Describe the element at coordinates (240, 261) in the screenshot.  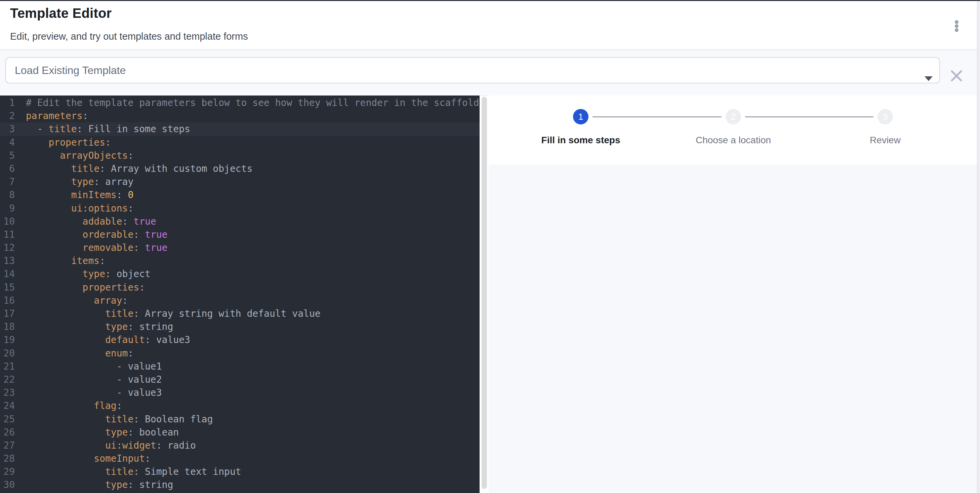
I see `code-line: 13 items:` at that location.